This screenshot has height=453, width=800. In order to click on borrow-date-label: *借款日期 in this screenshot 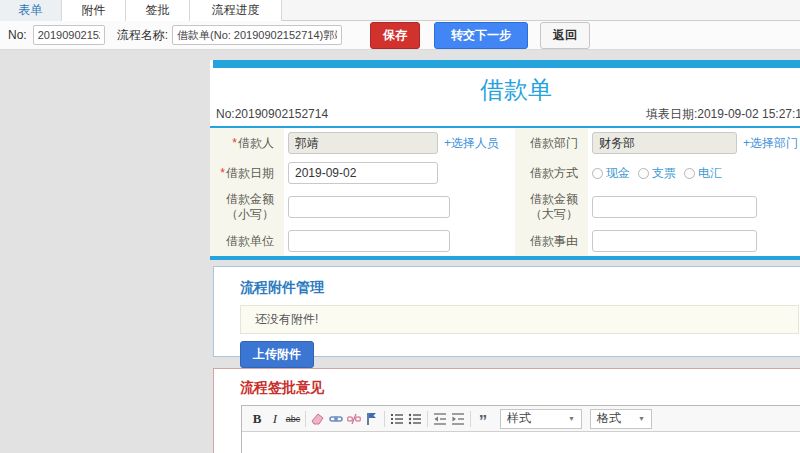, I will do `click(247, 173)`.